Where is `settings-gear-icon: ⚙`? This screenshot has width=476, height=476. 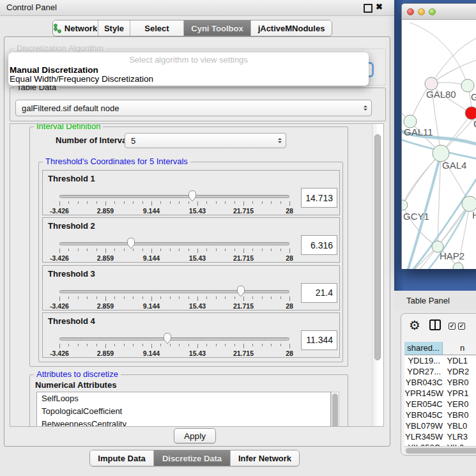
settings-gear-icon: ⚙ is located at coordinates (415, 325).